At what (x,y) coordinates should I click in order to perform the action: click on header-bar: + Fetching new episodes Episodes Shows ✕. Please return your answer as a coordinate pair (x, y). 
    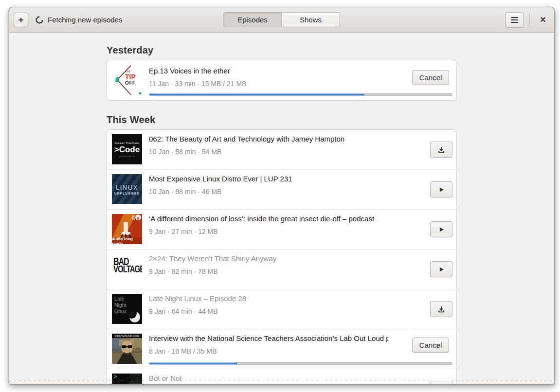
    Looking at the image, I should click on (282, 20).